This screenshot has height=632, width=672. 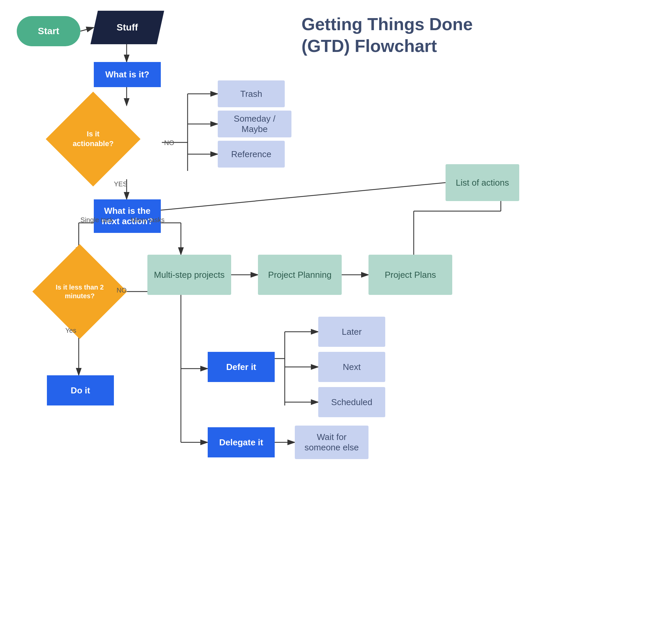 What do you see at coordinates (80, 390) in the screenshot?
I see `node-do-it: Do it` at bounding box center [80, 390].